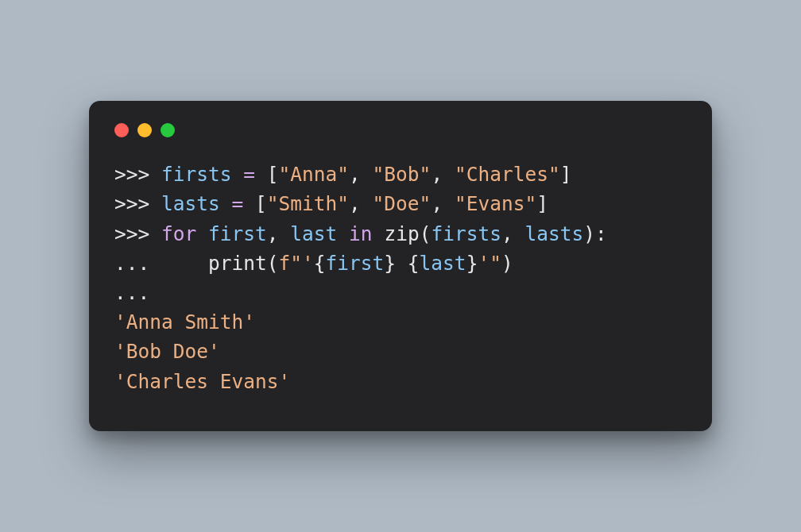 The image size is (801, 532). Describe the element at coordinates (308, 203) in the screenshot. I see `code-token: "Smith"` at that location.